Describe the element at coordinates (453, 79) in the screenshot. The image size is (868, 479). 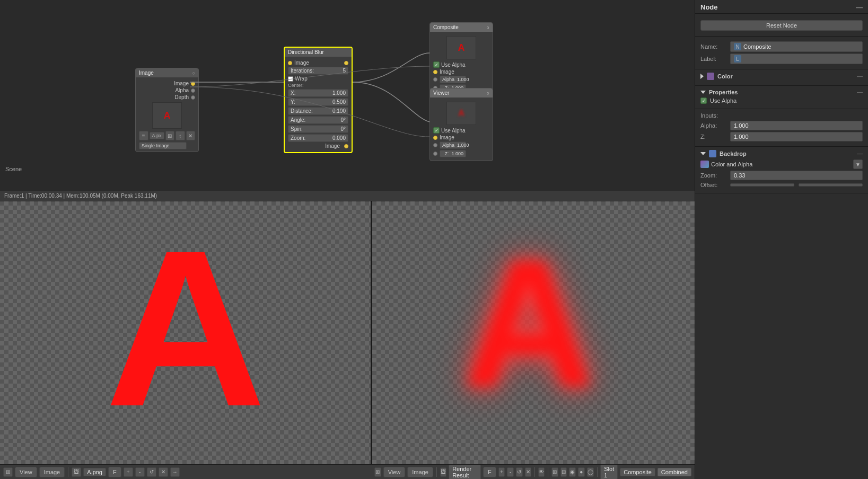
I see `comp-alpha-val: Alpha 1.000` at that location.